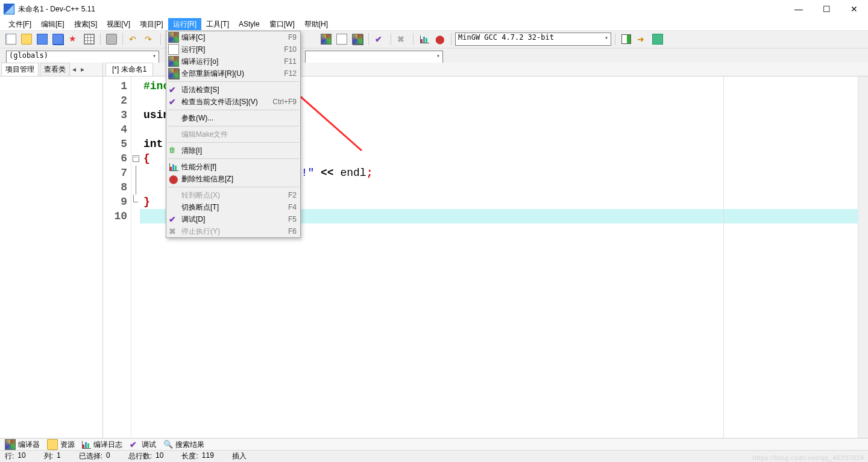  Describe the element at coordinates (184, 445) in the screenshot. I see `tab-search-results: 🔍搜索结果` at that location.